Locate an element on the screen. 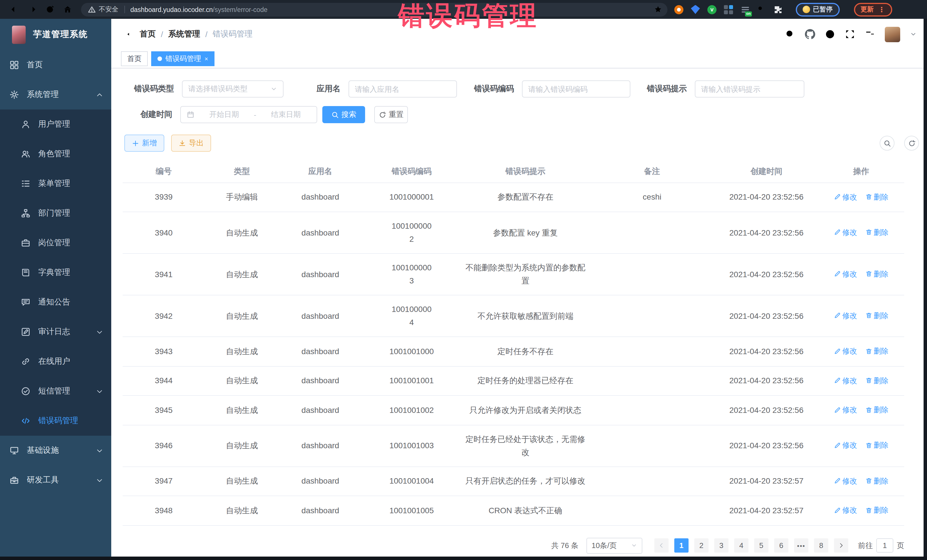 The height and width of the screenshot is (560, 927). search-icon is located at coordinates (790, 34).